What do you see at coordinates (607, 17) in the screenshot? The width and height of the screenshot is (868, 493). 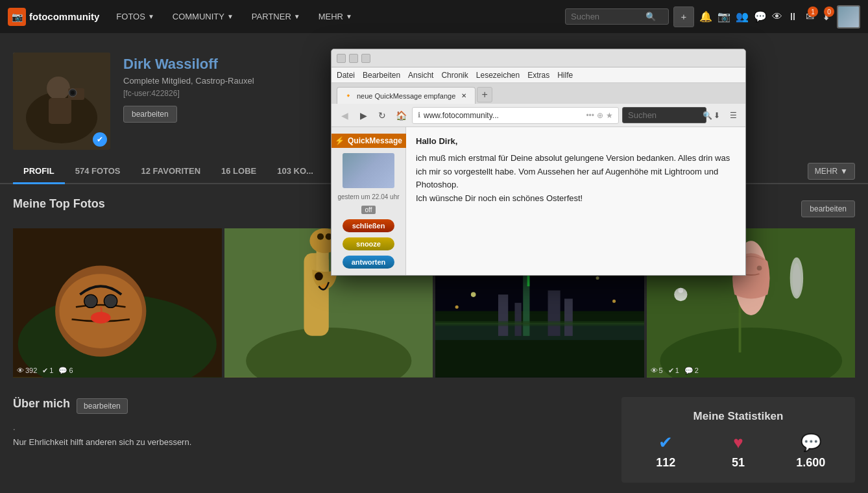 I see `search-input` at bounding box center [607, 17].